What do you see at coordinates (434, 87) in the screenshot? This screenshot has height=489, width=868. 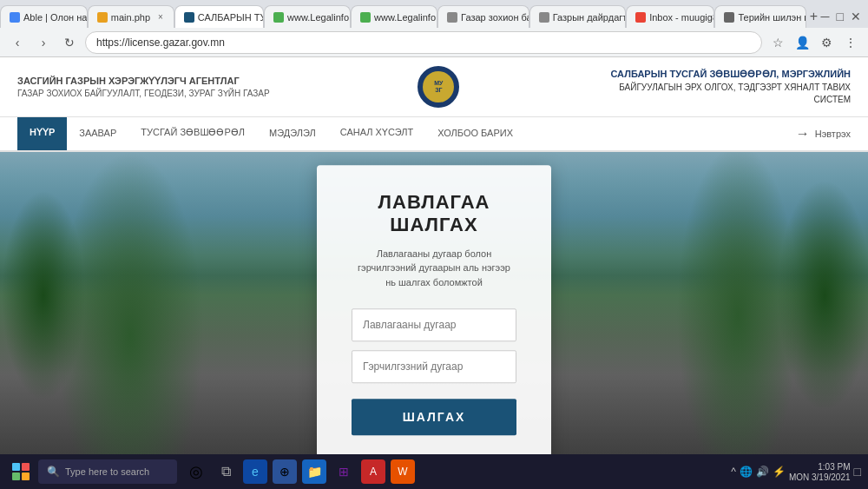 I see `site-header: ЗАСГИЙН ГАЗРЫН ХЭРЭГЖҮҮЛЭГЧ АГЕНТЛАГ ГАЗ…` at bounding box center [434, 87].